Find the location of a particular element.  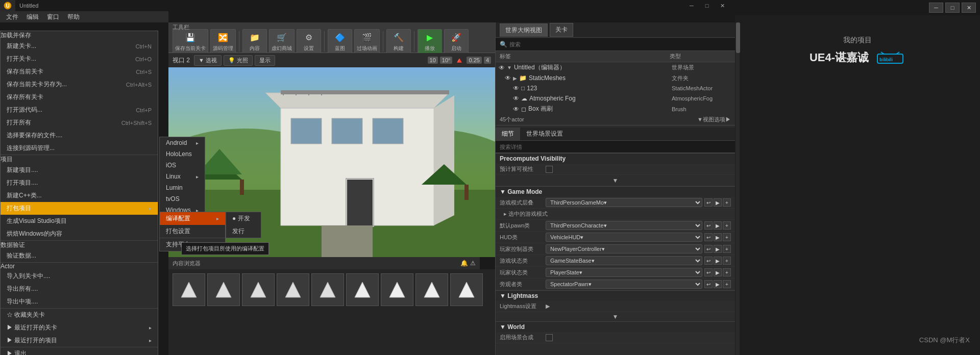

detail-search-input is located at coordinates (616, 147).